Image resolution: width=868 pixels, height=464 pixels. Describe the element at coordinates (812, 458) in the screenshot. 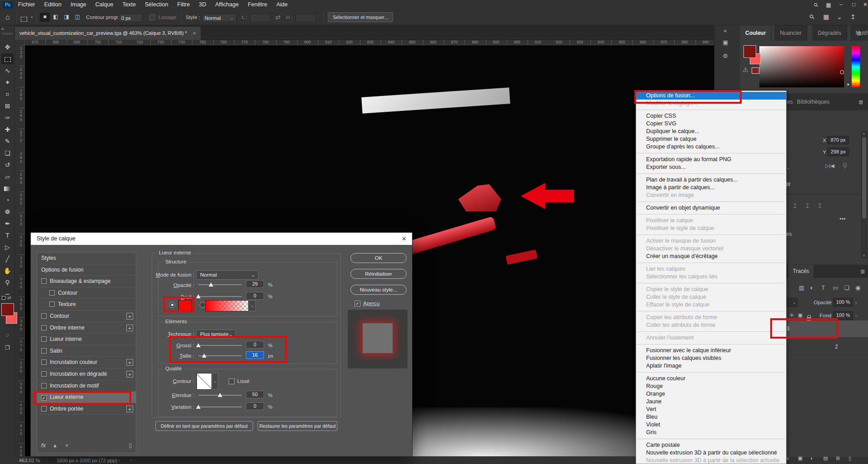

I see `adjustment-layer-icon: ◐` at that location.